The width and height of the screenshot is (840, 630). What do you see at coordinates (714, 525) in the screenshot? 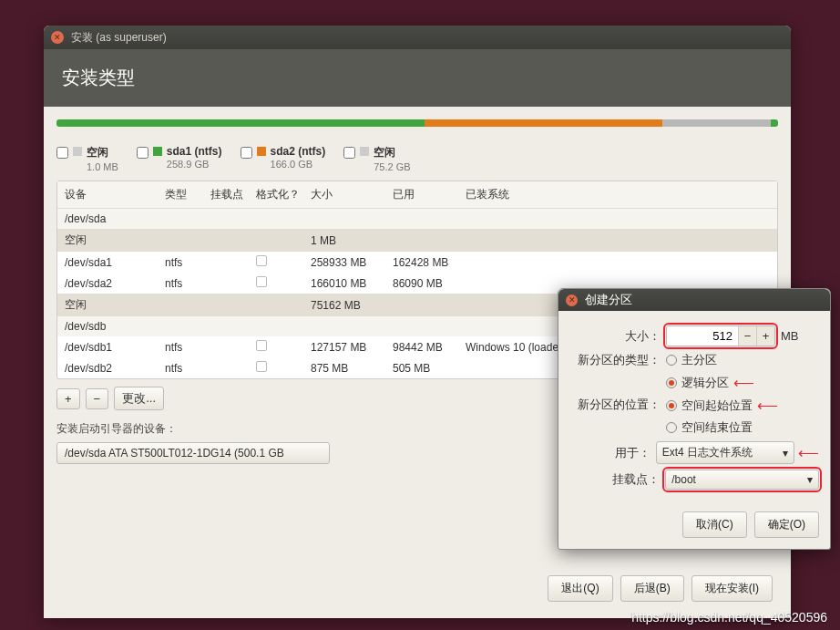
I see `dialog-cancel-button: 取消(C)` at bounding box center [714, 525].